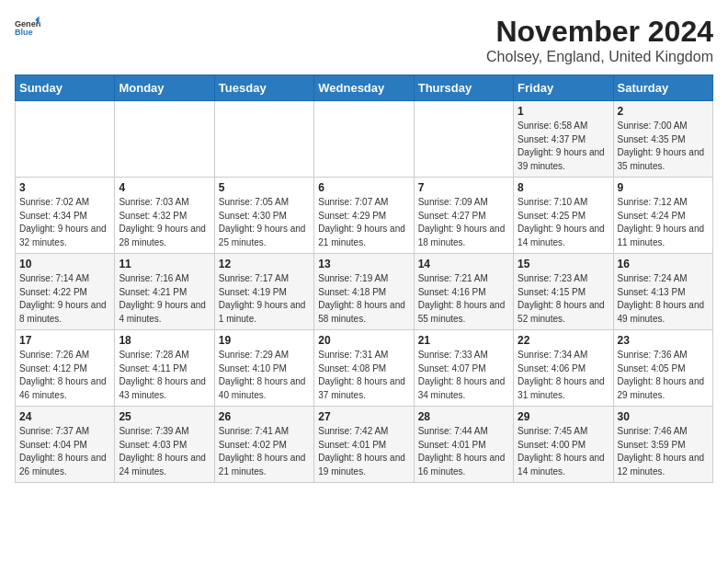 The image size is (728, 563). What do you see at coordinates (64, 223) in the screenshot?
I see `day-info: Sunrise: 7:02 AM Sunset: 4:34 PM Dayligh…` at bounding box center [64, 223].